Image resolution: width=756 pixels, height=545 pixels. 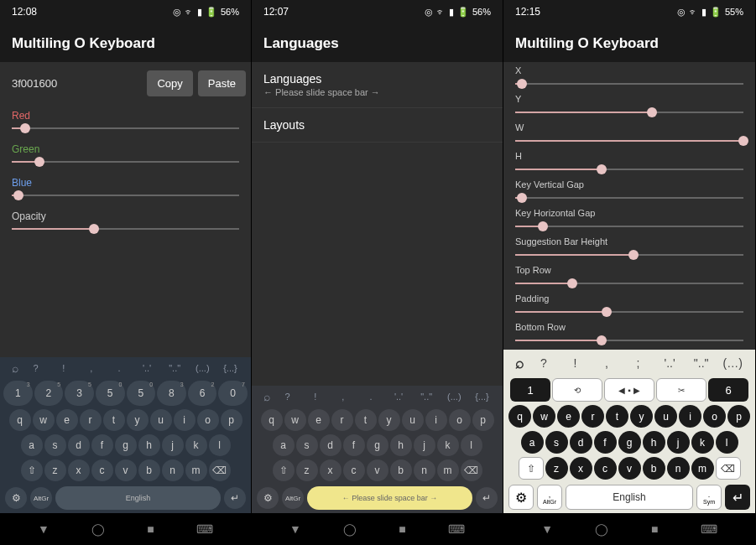 What do you see at coordinates (79, 393) in the screenshot?
I see `key-num: 35` at bounding box center [79, 393].